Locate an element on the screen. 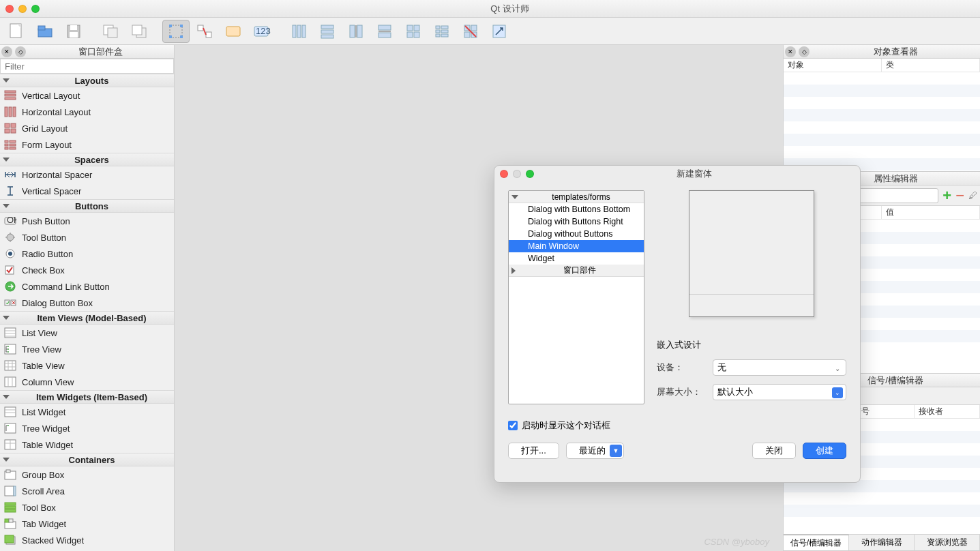  widget-item: Tab Widget is located at coordinates (87, 524).